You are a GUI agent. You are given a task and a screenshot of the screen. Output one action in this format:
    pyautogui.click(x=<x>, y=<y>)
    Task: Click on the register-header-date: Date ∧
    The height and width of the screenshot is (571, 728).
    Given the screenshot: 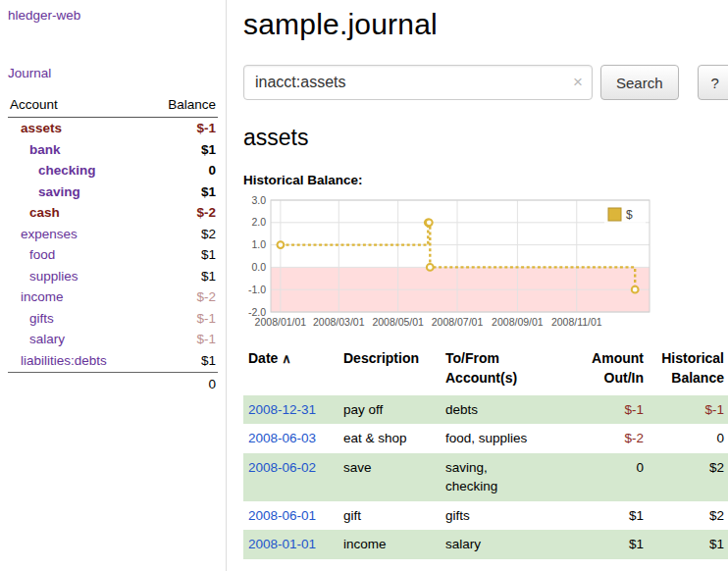 What is the action you would take?
    pyautogui.click(x=290, y=371)
    